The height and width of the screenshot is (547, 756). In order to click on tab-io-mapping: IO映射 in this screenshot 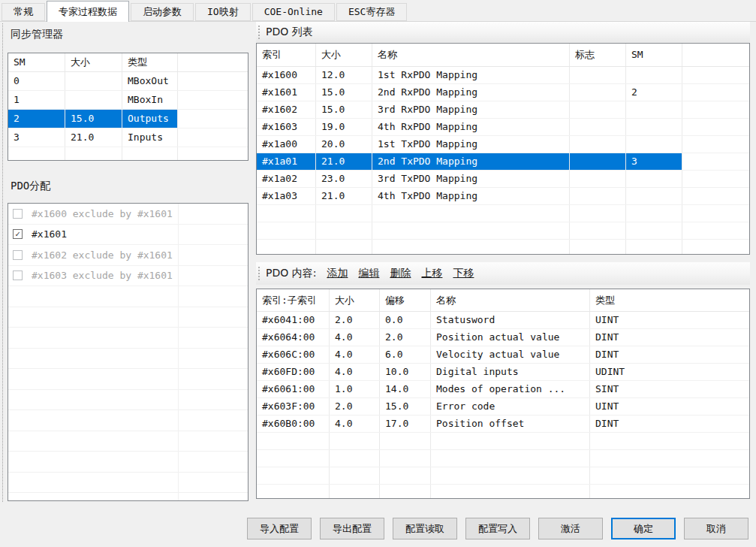, I will do `click(223, 12)`.